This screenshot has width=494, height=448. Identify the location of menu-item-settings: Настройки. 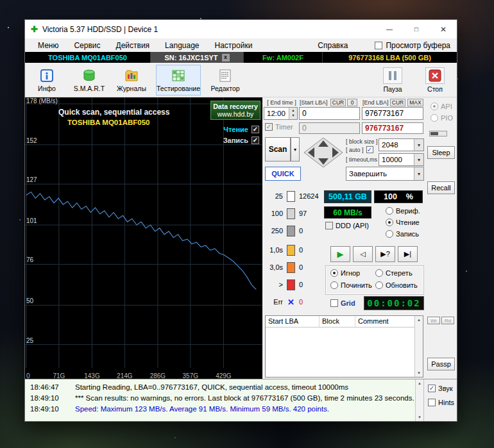
(234, 46).